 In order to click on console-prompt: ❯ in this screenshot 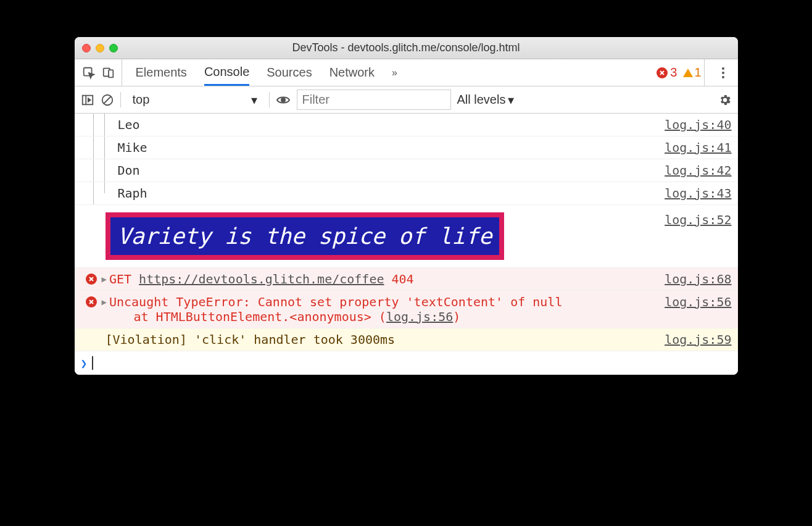, I will do `click(406, 363)`.